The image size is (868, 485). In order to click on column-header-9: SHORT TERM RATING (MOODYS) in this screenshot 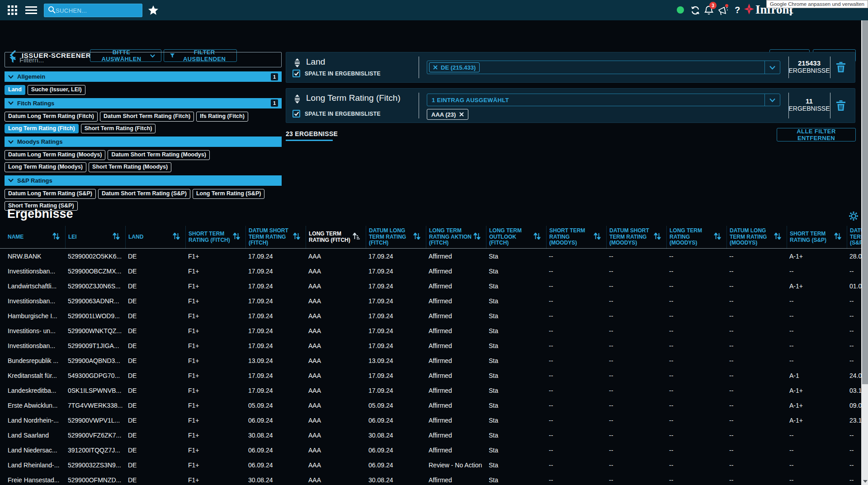, I will do `click(576, 237)`.